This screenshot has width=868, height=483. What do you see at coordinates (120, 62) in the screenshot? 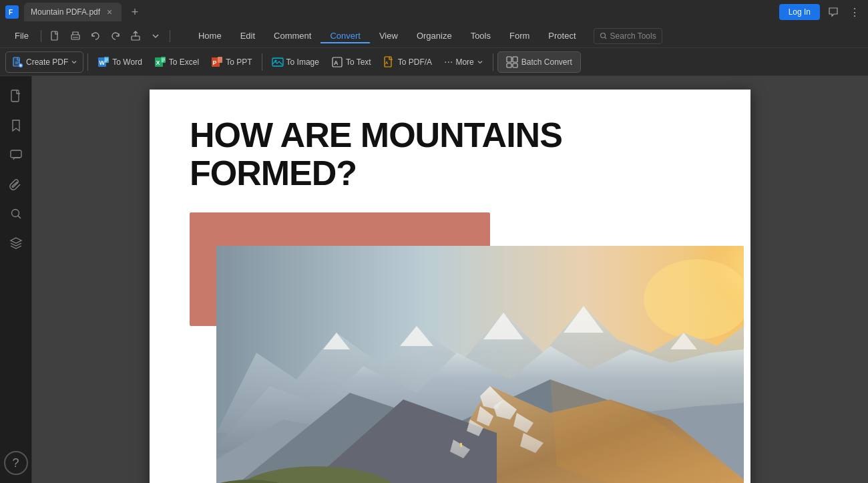
I see `to-word-button: W To Word` at bounding box center [120, 62].